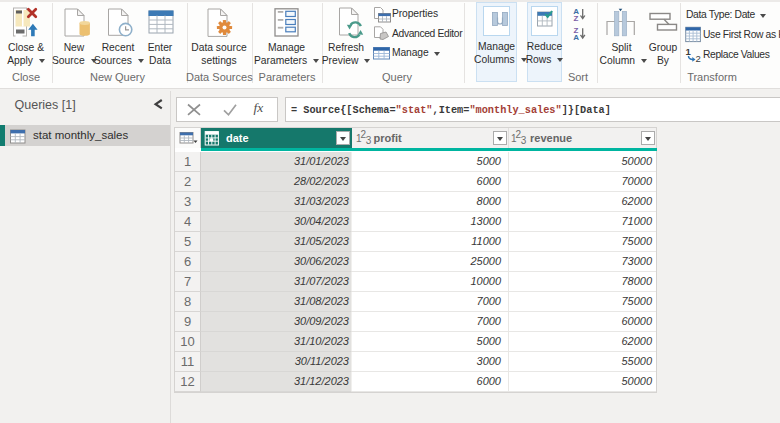 The image size is (780, 423). What do you see at coordinates (576, 18) in the screenshot?
I see `svg-text: Z` at bounding box center [576, 18].